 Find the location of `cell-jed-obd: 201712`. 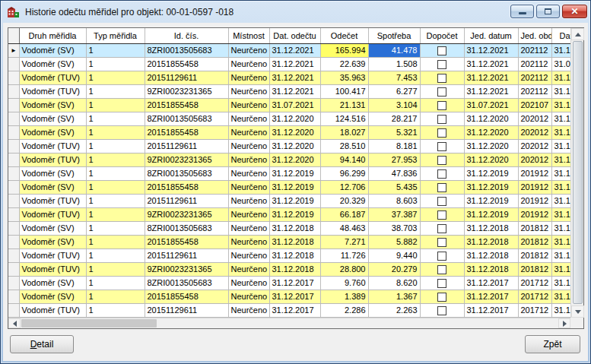

cell-jed-obd: 201712 is located at coordinates (535, 296).